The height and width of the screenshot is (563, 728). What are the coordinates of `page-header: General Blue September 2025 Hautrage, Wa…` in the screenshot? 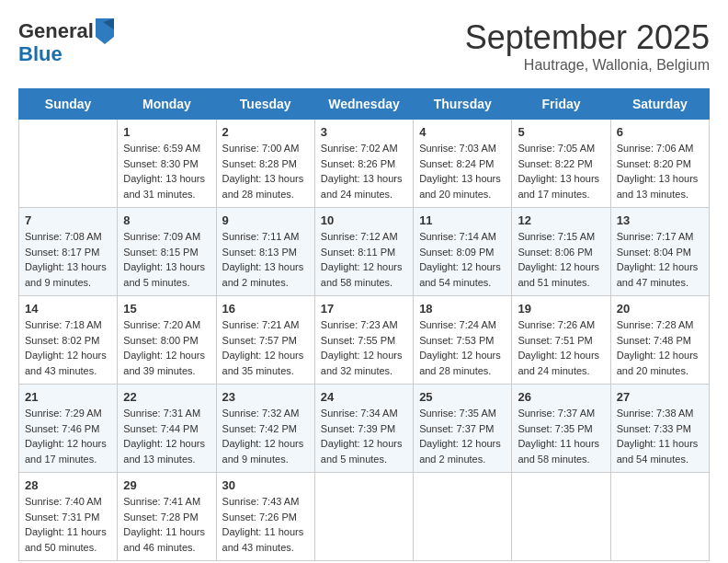 It's located at (364, 46).